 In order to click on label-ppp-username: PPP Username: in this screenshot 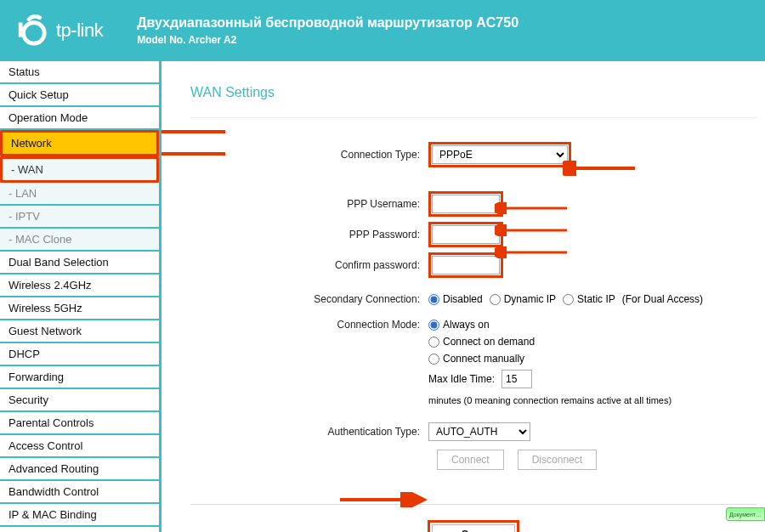, I will do `click(305, 204)`.